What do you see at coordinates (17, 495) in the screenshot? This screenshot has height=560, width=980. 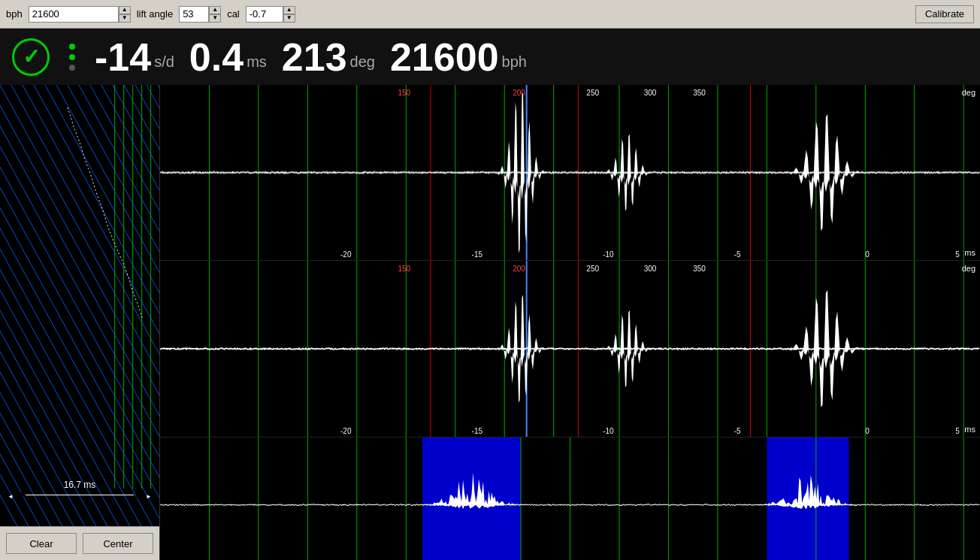 I see `arrow-left-icon: ◄` at bounding box center [17, 495].